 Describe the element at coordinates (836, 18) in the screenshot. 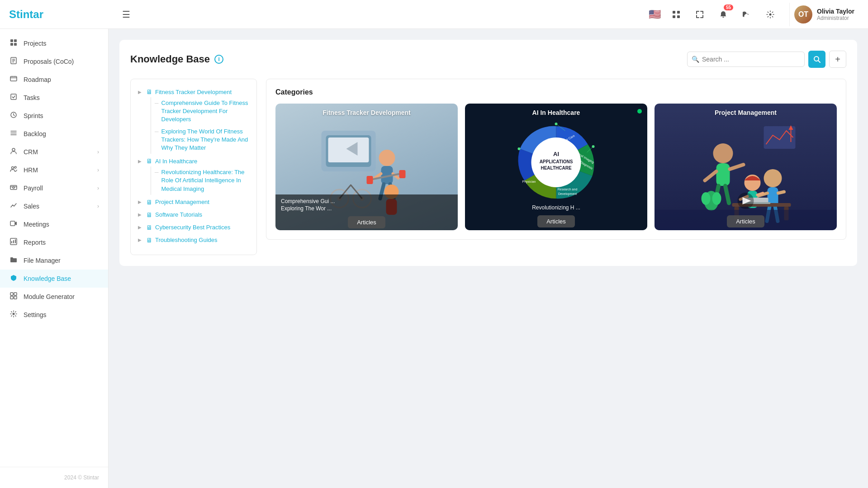

I see `user-role: Administrator` at that location.